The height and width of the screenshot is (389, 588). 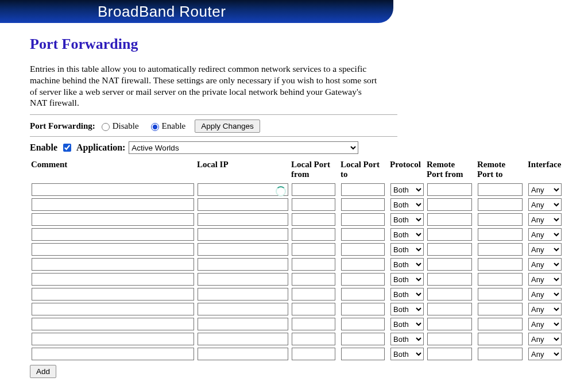 What do you see at coordinates (227, 126) in the screenshot?
I see `apply-changes-button: Apply Changes` at bounding box center [227, 126].